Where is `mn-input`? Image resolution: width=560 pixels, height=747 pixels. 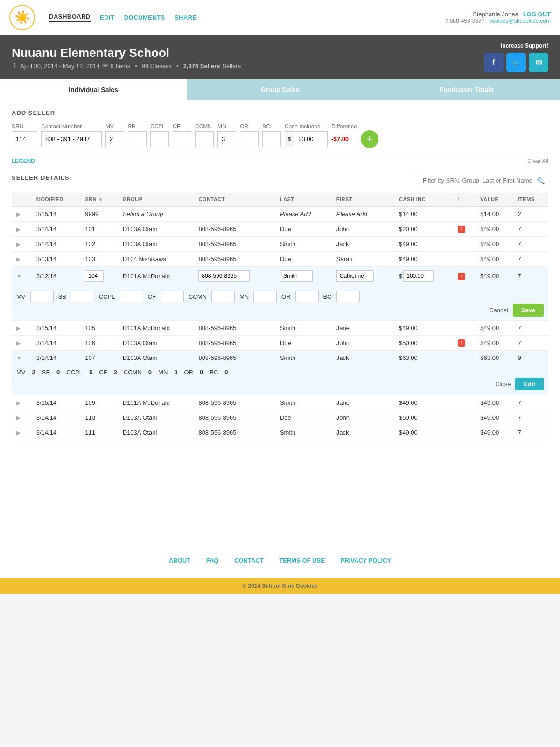
mn-input is located at coordinates (227, 139).